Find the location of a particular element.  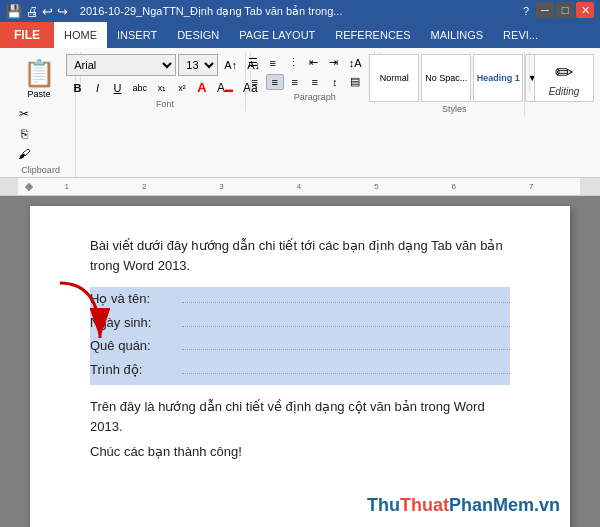

paste-area: 📋 Paste is located at coordinates (39, 78).